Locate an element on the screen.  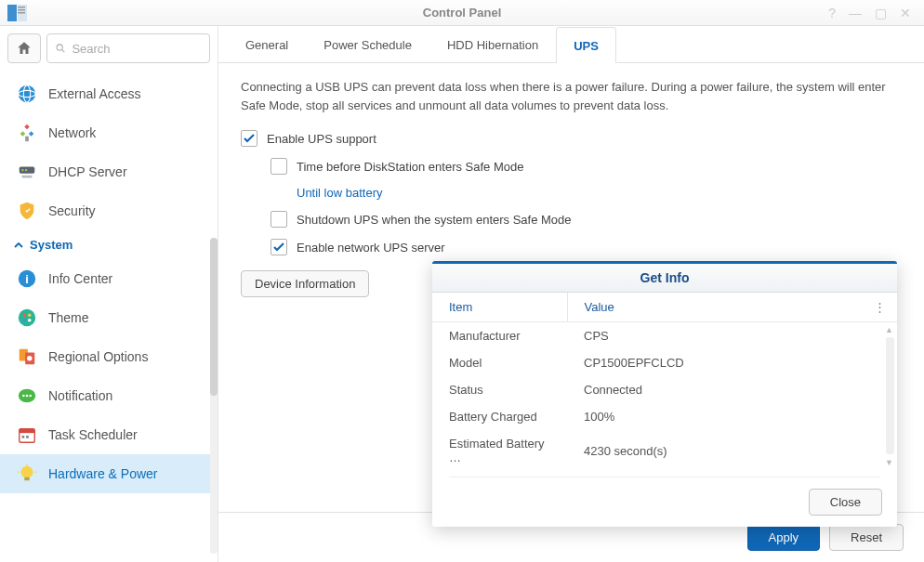
modal-scrollbar is located at coordinates (891, 396).